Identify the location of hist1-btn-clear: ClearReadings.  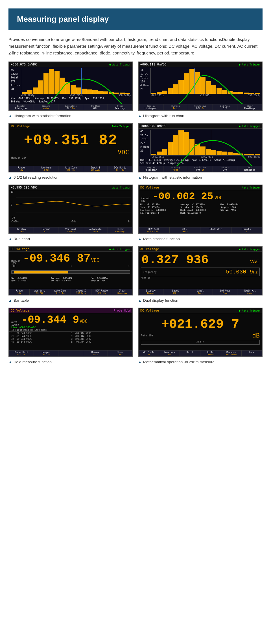
(120, 107).